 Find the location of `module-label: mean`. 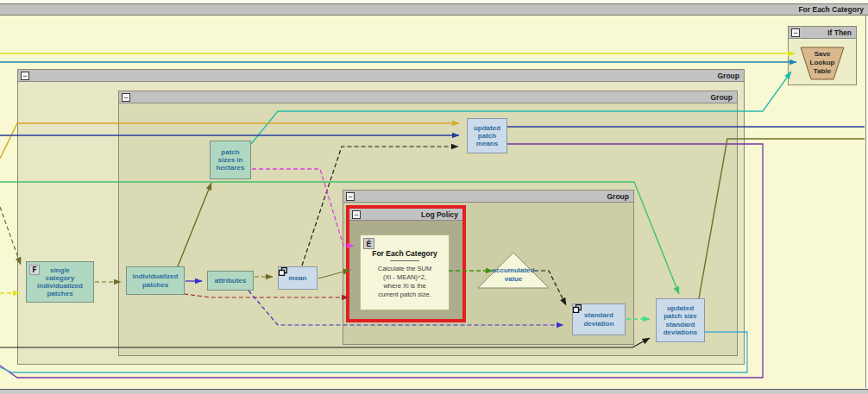

module-label: mean is located at coordinates (299, 278).